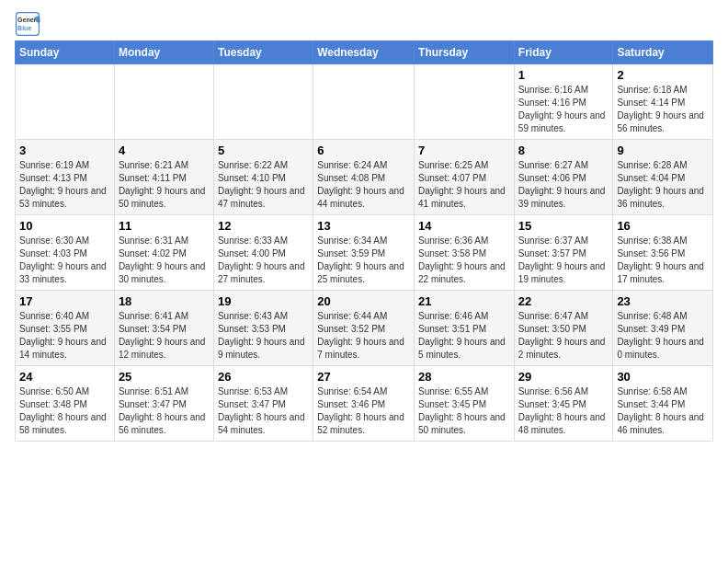 The image size is (728, 563). What do you see at coordinates (664, 53) in the screenshot?
I see `weekday-header-saturday: Saturday` at bounding box center [664, 53].